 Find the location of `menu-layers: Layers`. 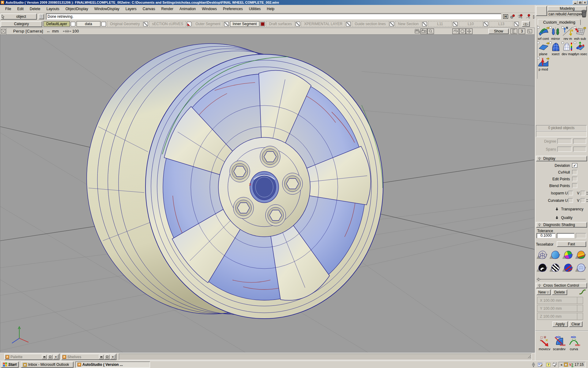

menu-layers: Layers is located at coordinates (131, 9).